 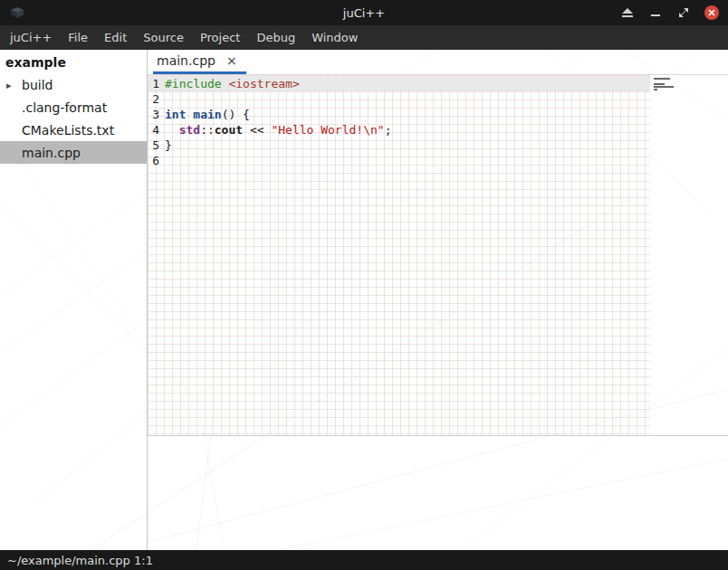 What do you see at coordinates (670, 13) in the screenshot?
I see `window-controls` at bounding box center [670, 13].